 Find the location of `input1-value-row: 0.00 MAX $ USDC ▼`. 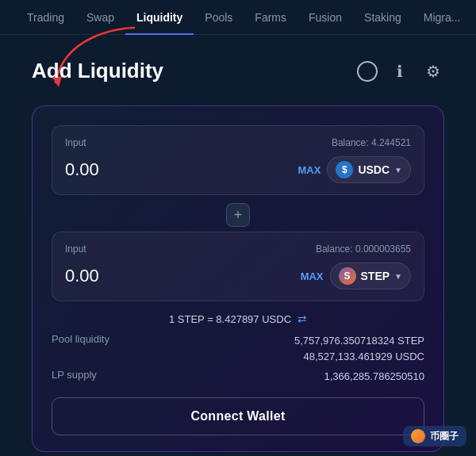

input1-value-row: 0.00 MAX $ USDC ▼ is located at coordinates (238, 170).